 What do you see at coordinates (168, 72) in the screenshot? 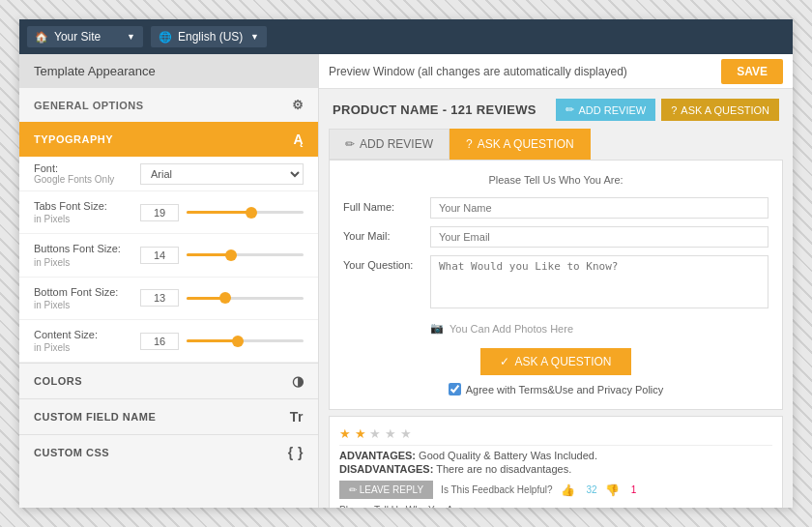
I see `template-header: Template Appearance` at bounding box center [168, 72].